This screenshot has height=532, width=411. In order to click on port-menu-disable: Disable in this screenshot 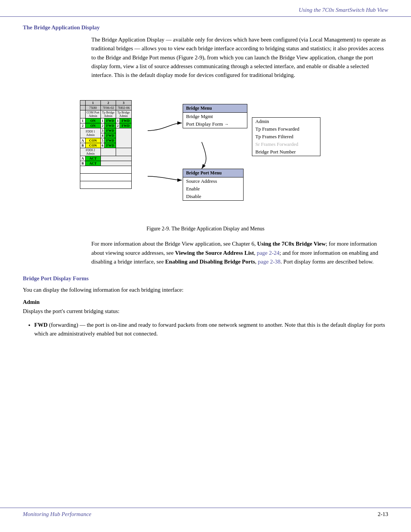, I will do `click(213, 197)`.